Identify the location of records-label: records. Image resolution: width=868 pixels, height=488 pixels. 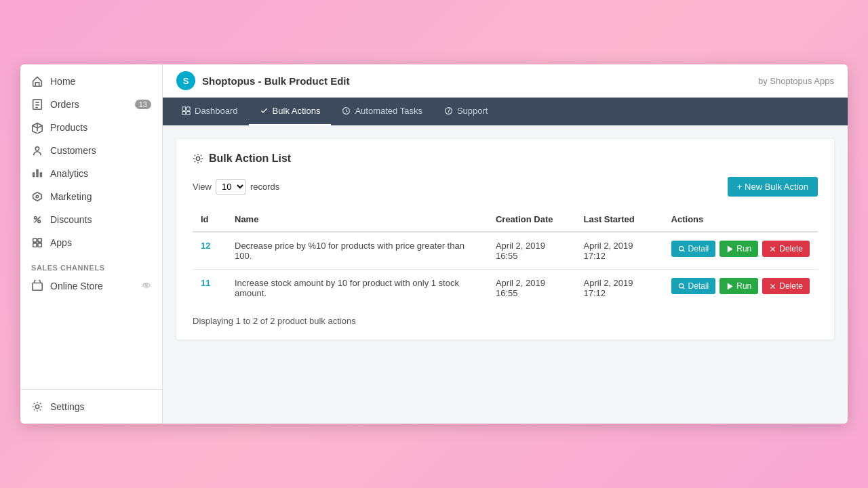
(264, 187).